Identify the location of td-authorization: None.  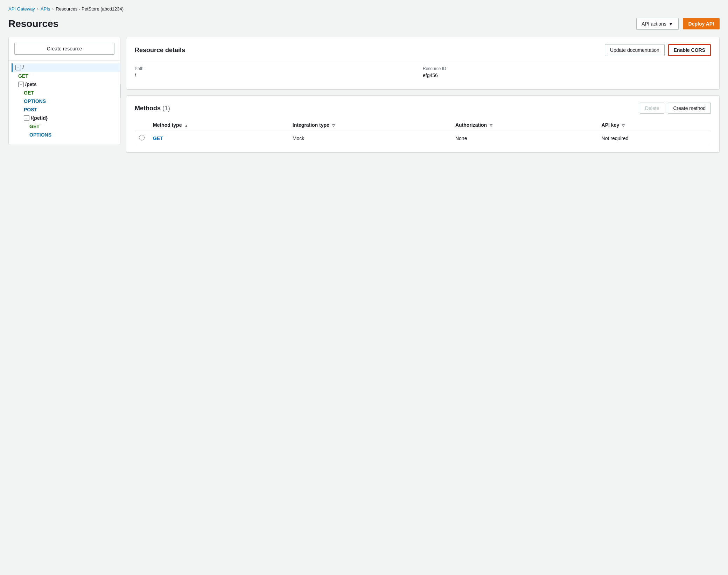
(524, 138).